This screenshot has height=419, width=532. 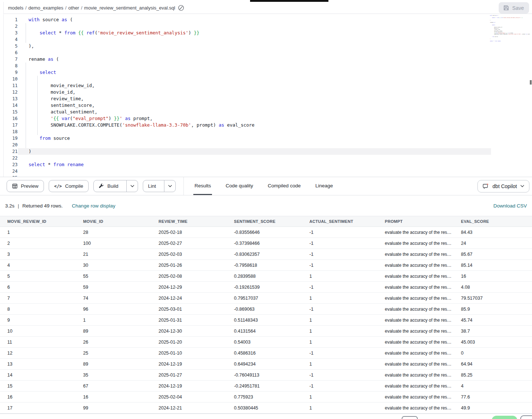 I want to click on line-number: 24, so click(x=11, y=171).